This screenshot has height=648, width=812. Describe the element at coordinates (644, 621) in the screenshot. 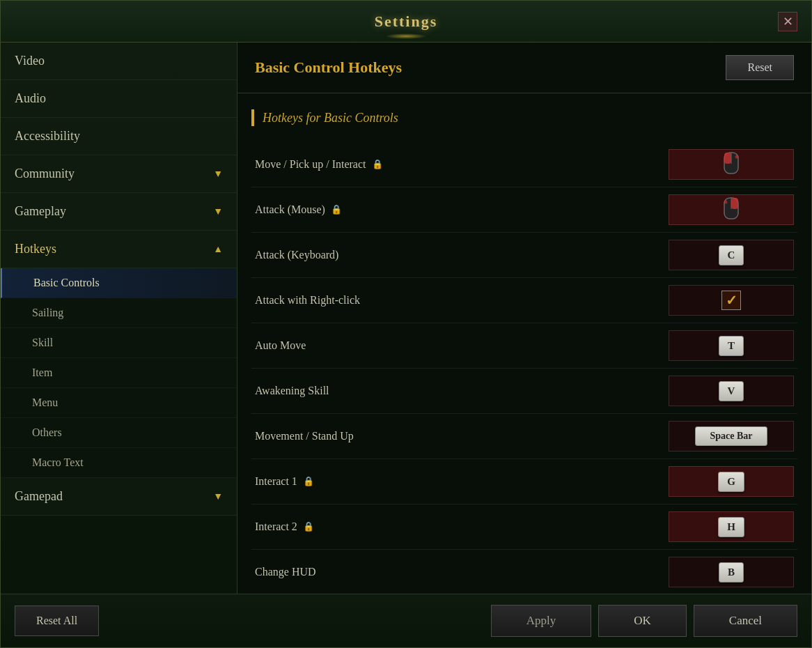

I see `bottom-action-buttons: Apply OK Cancel` at that location.